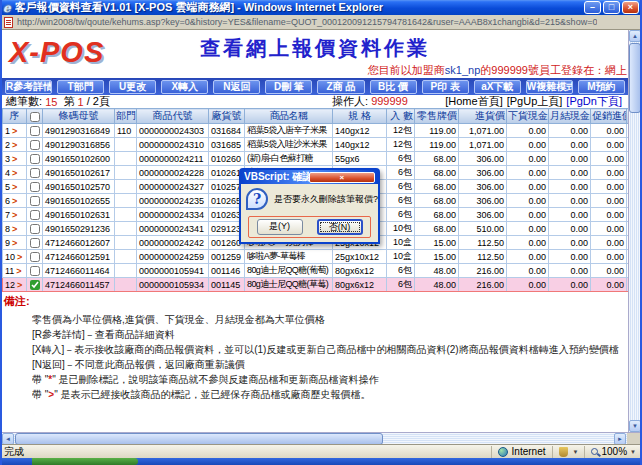  Describe the element at coordinates (98, 102) in the screenshot. I see `page-post: / 2頁` at that location.